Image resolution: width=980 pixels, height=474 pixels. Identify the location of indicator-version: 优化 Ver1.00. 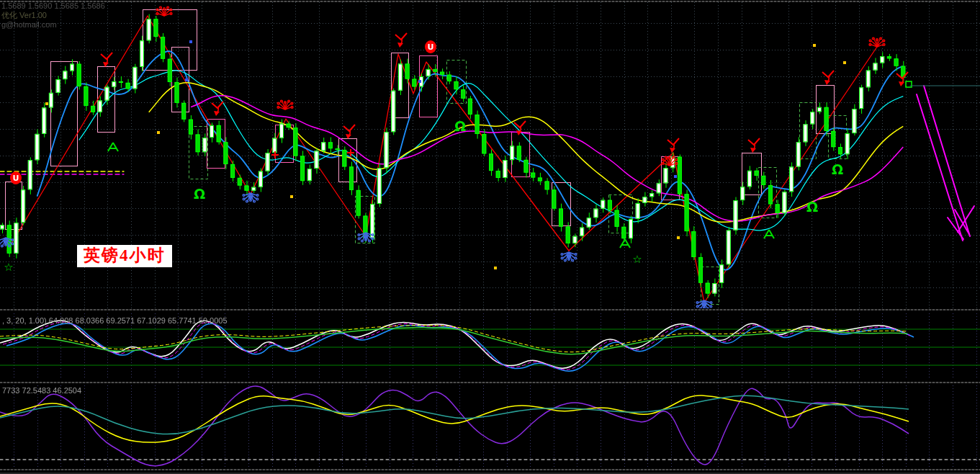
(24, 16).